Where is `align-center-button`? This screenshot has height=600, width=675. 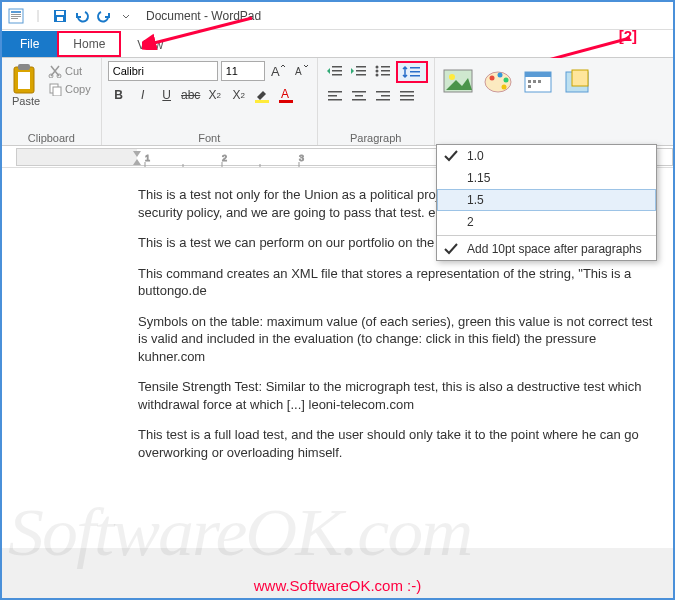
align-center-button is located at coordinates (359, 96).